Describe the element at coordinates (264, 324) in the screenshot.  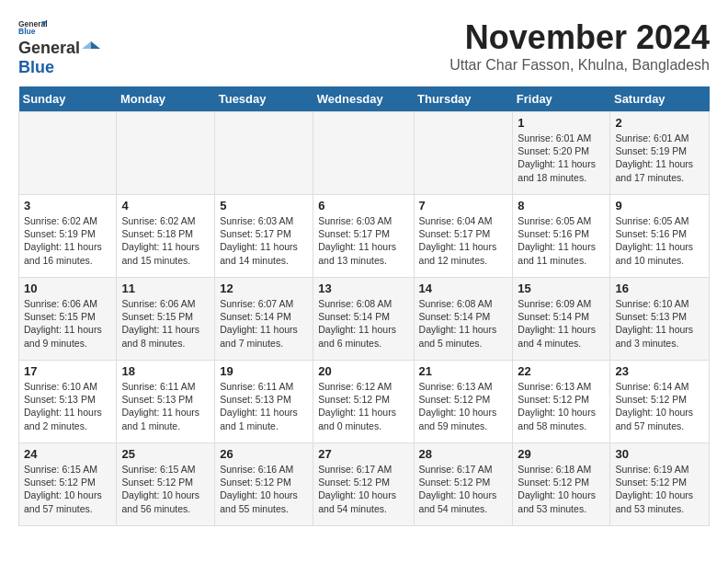
I see `day-info: Sunrise: 6:07 AM Sunset: 5:14 PM Dayligh…` at that location.